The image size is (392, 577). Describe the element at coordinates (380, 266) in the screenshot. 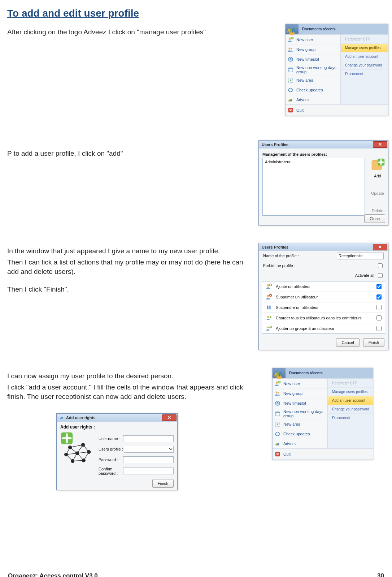

I see `forbid-profile-checkbox` at that location.